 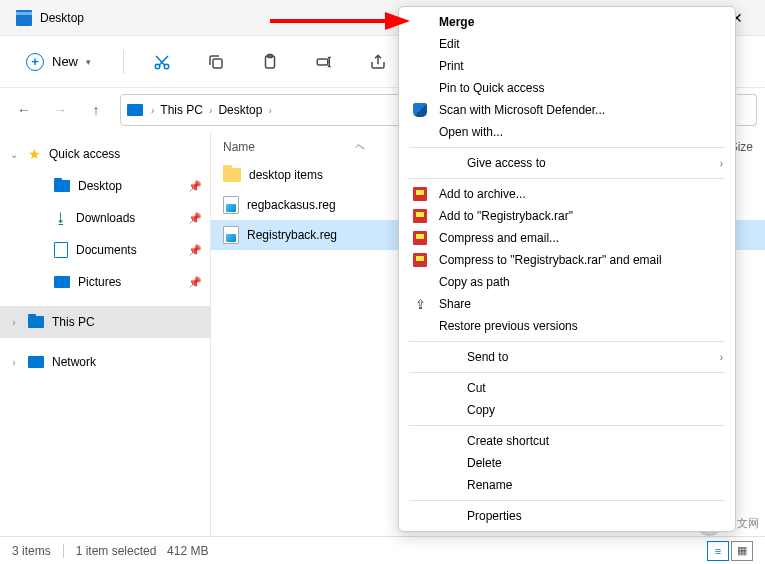 What do you see at coordinates (742, 551) in the screenshot?
I see `icons-view-button: ▦` at bounding box center [742, 551].